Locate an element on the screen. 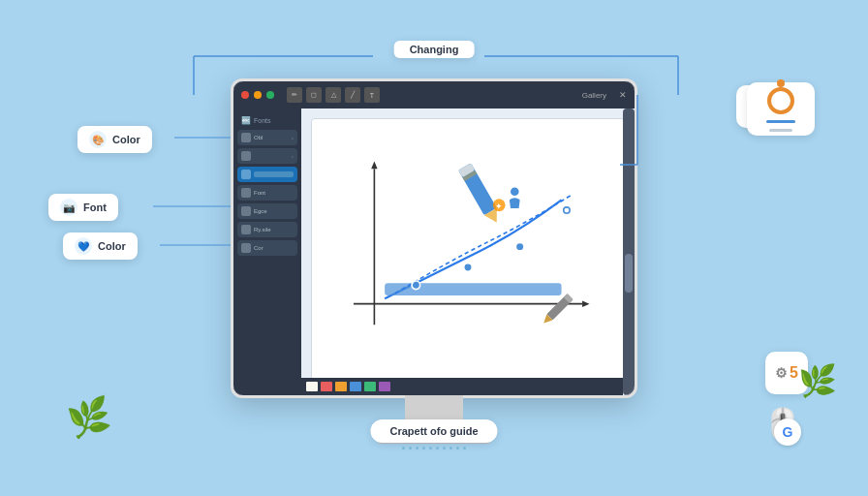 The image size is (868, 496). minimize-dot is located at coordinates (258, 95).